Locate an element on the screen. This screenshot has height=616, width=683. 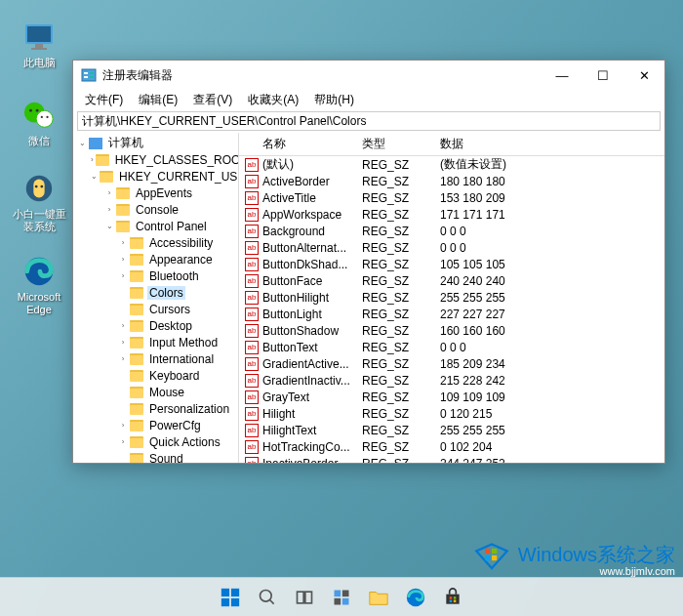
tree-item: ›International is located at coordinates (156, 359).